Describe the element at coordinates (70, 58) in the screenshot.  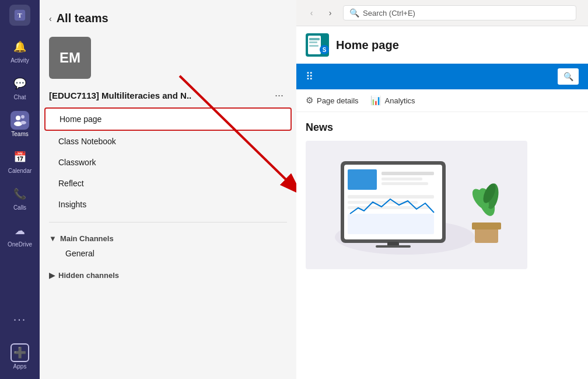
I see `team-avatar: EM` at that location.